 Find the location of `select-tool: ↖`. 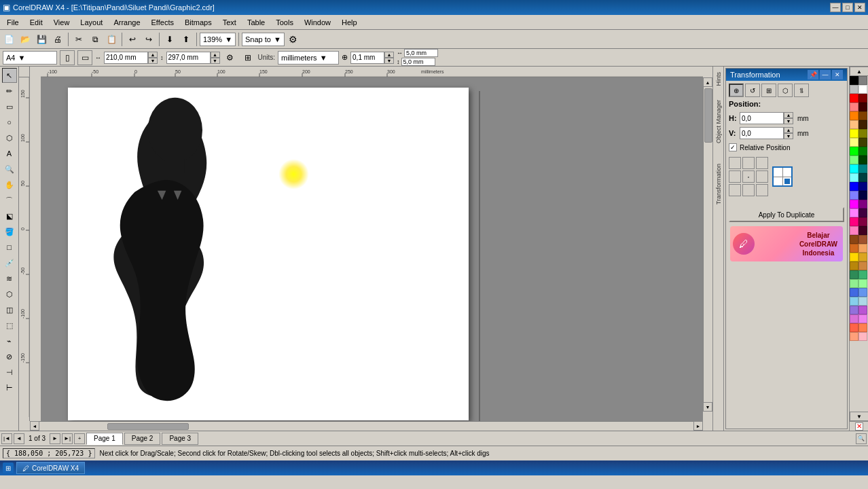

select-tool: ↖ is located at coordinates (10, 75).